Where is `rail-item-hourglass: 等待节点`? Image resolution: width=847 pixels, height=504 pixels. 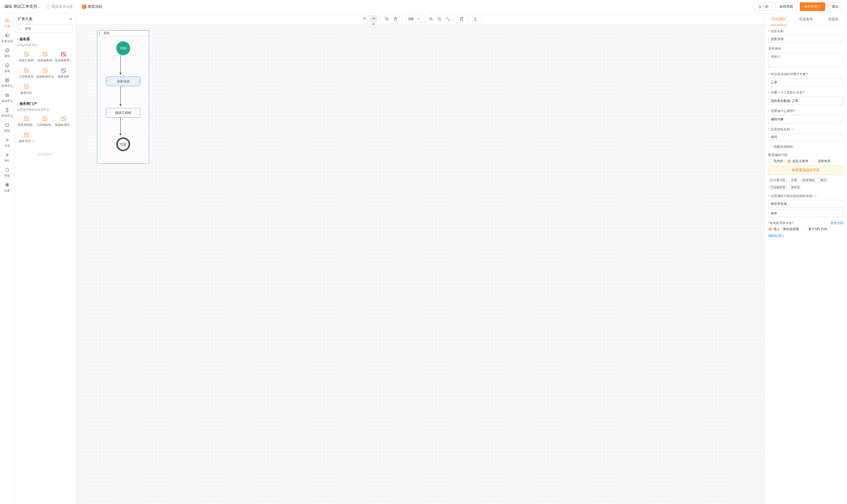
rail-item-hourglass: 等待节点 is located at coordinates (7, 112).